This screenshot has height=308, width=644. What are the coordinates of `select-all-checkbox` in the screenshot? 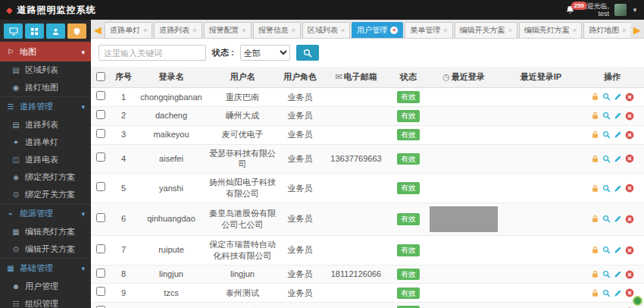 It's located at (101, 77).